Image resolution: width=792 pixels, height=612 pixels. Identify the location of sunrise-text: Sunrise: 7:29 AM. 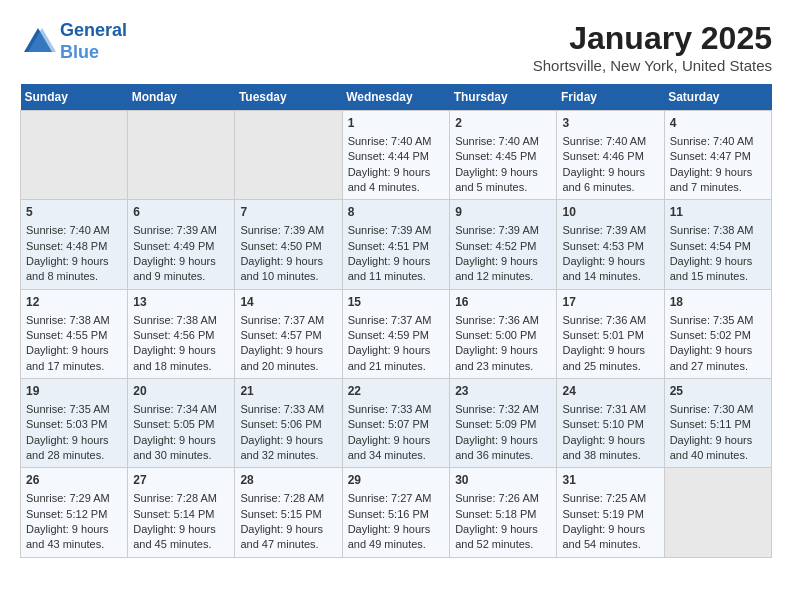
(68, 498).